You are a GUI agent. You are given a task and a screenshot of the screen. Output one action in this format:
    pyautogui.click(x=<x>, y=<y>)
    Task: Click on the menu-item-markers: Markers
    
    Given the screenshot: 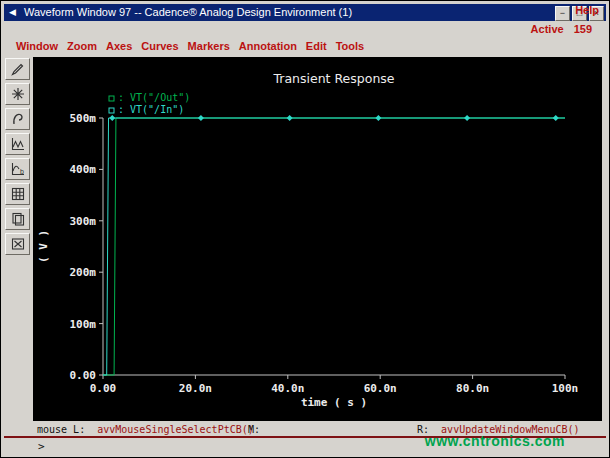 What is the action you would take?
    pyautogui.click(x=209, y=46)
    